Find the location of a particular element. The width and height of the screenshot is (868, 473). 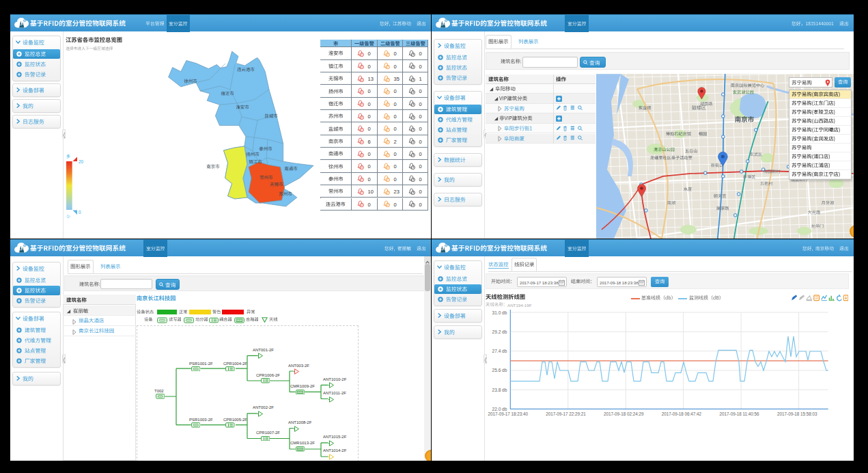

svg-text: 2017-09-18 06:47:42 is located at coordinates (682, 414).